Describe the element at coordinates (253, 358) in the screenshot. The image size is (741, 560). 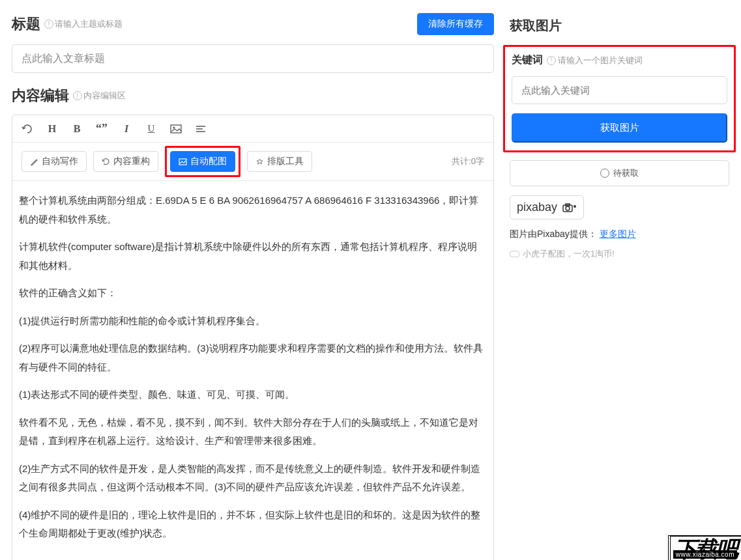
I see `paragraph: (2)程序可以满意地处理信息的数据结构。(3)说明程序功能要求和程序需要的文档的…` at that location.